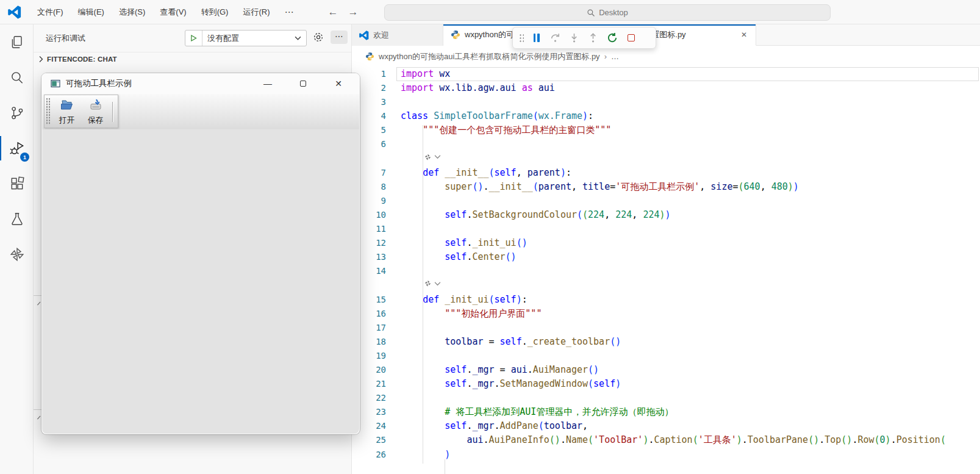  Describe the element at coordinates (666, 455) in the screenshot. I see `code-line: 26 )` at that location.